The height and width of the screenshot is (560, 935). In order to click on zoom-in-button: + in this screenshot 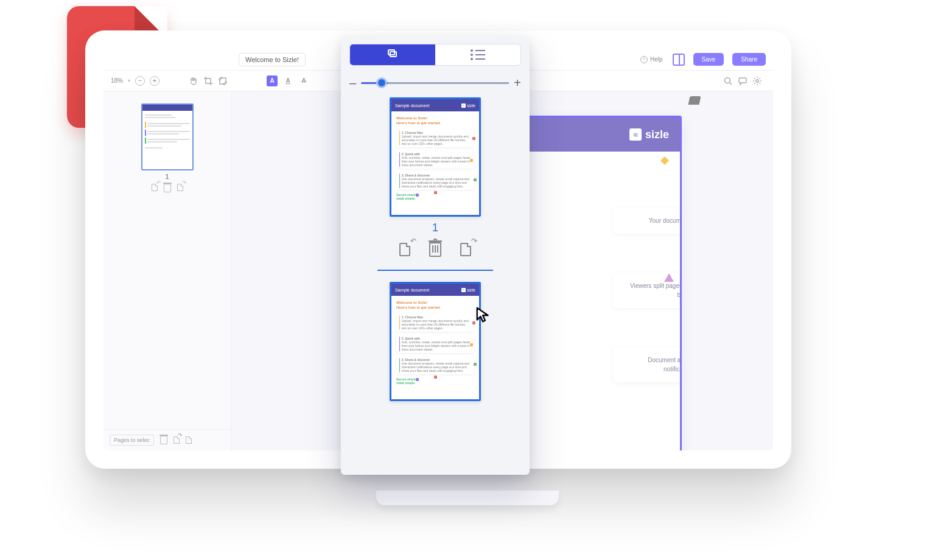, I will do `click(155, 81)`.